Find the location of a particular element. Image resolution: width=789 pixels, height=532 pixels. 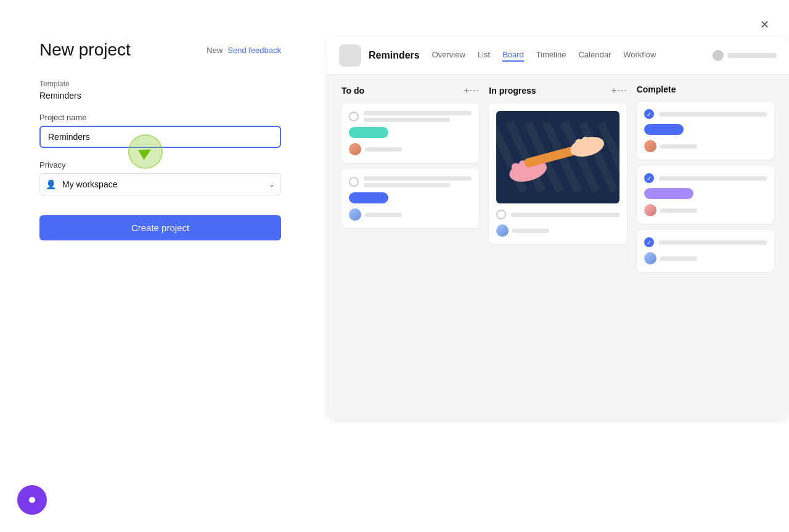

tab-list: List is located at coordinates (484, 55).